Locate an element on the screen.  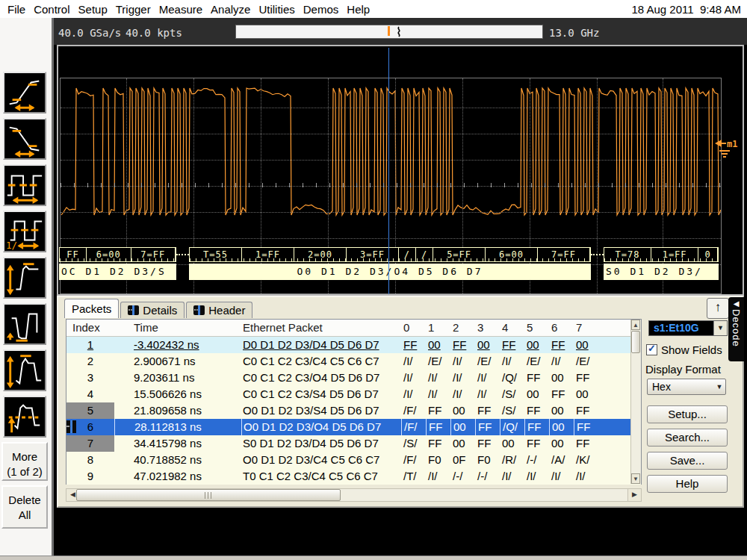
cell-byte-4: /S/ is located at coordinates (512, 411).